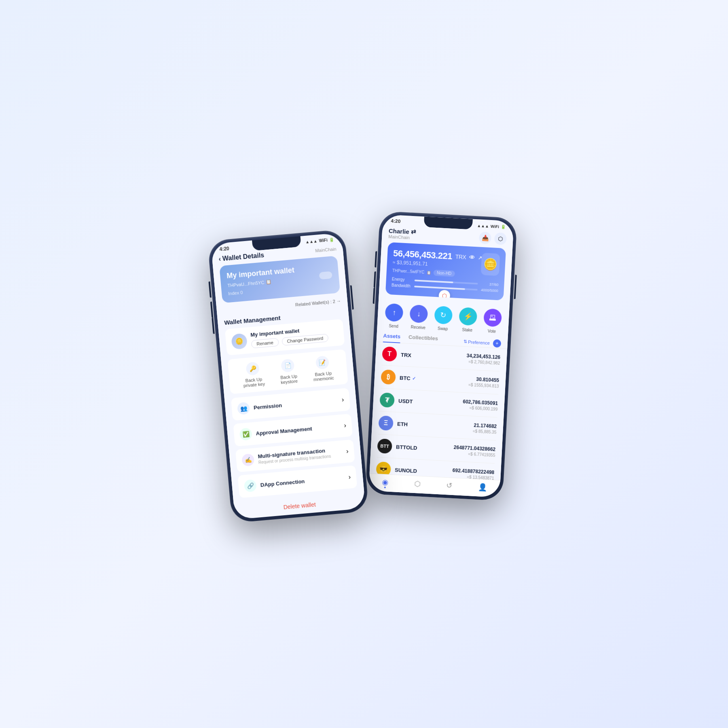 The width and height of the screenshot is (728, 728). I want to click on btt-icon: BTT, so click(385, 446).